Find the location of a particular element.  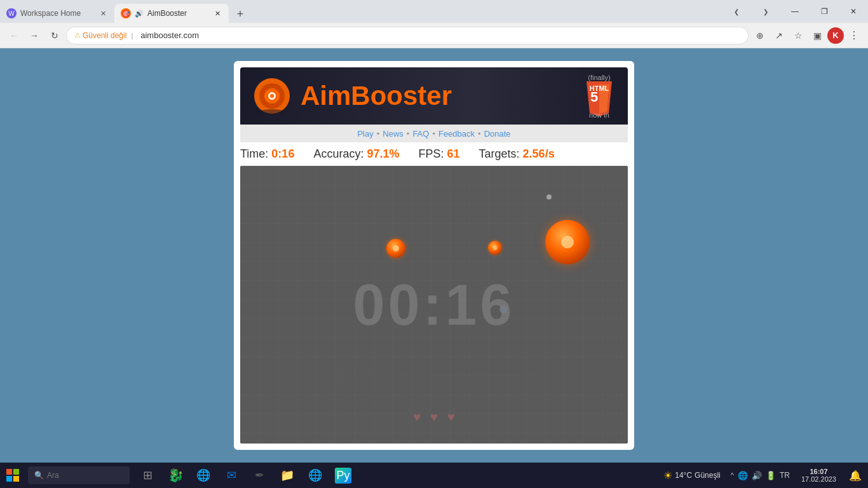

pycharm-icon: Py is located at coordinates (343, 475).